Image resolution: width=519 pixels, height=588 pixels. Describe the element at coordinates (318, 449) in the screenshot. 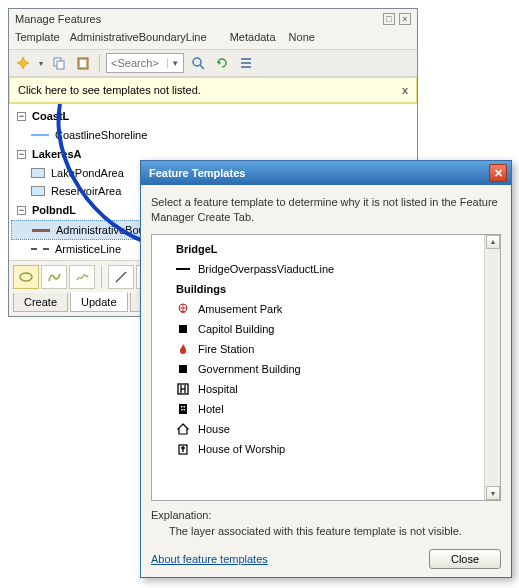

I see `list-item: House of Worship` at that location.